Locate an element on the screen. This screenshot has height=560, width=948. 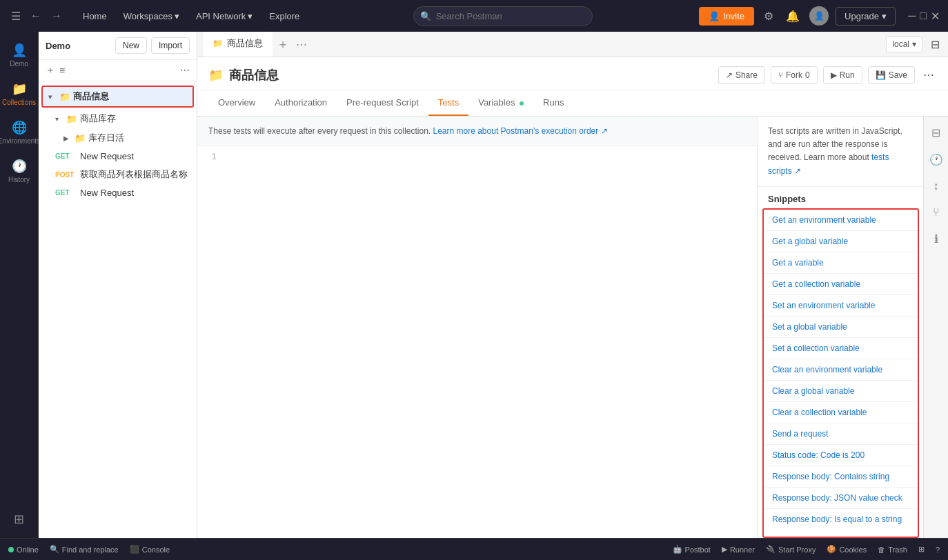
method-badge-get: GET is located at coordinates (66, 156).